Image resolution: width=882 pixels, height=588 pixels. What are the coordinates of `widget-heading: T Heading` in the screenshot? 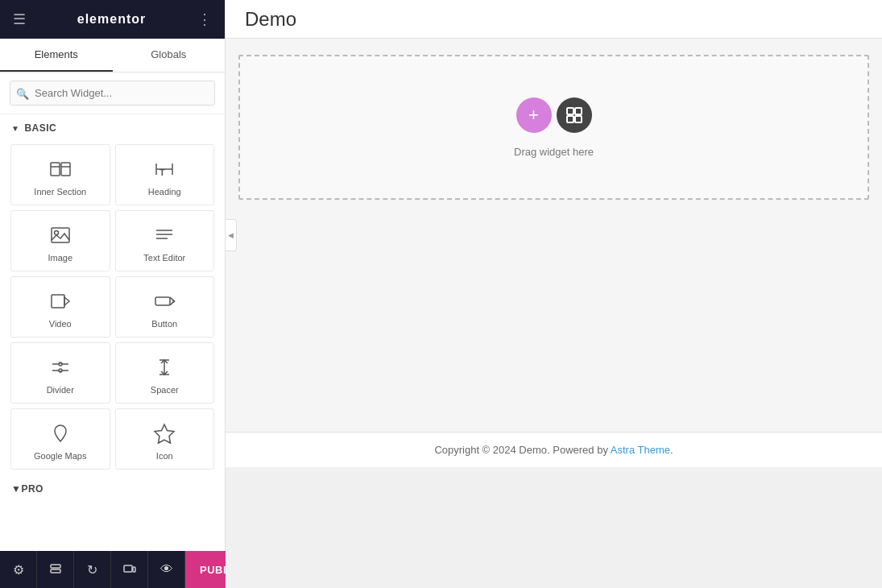 It's located at (165, 175).